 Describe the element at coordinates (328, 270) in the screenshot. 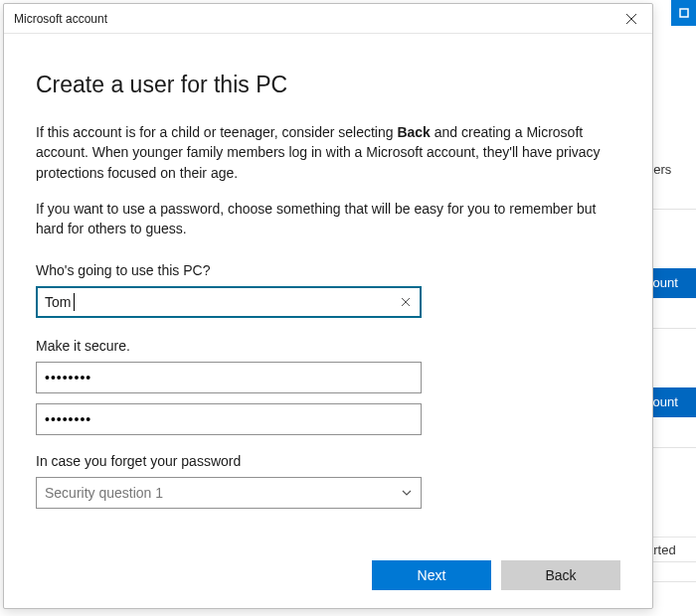

I see `username-label: Who's going to use this PC?` at that location.